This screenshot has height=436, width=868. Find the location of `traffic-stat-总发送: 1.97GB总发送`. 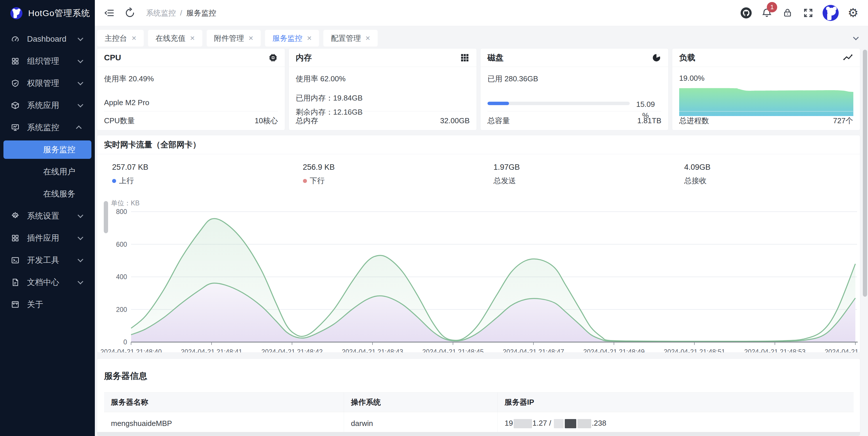

traffic-stat-总发送: 1.97GB总发送 is located at coordinates (574, 174).